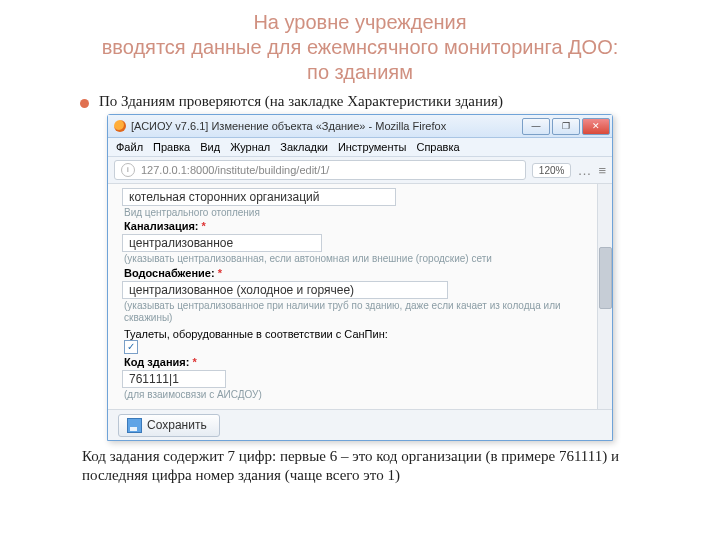  Describe the element at coordinates (301, 102) in the screenshot. I see `bullet-text: По Зданиям проверяются (на закладке Хара…` at that location.